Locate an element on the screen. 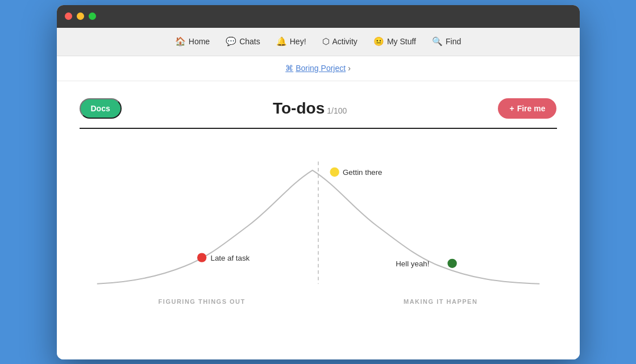 The image size is (636, 364). minimize-button is located at coordinates (81, 16).